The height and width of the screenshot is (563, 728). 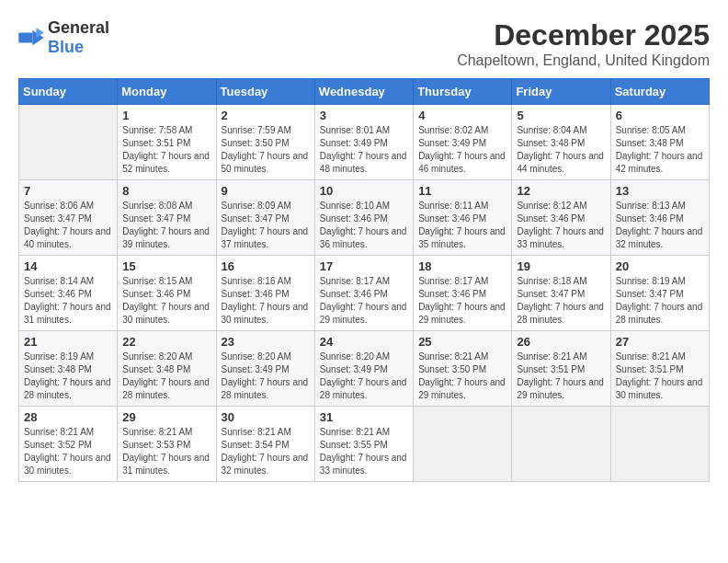 What do you see at coordinates (66, 47) in the screenshot?
I see `logo-text-blue: Blue` at bounding box center [66, 47].